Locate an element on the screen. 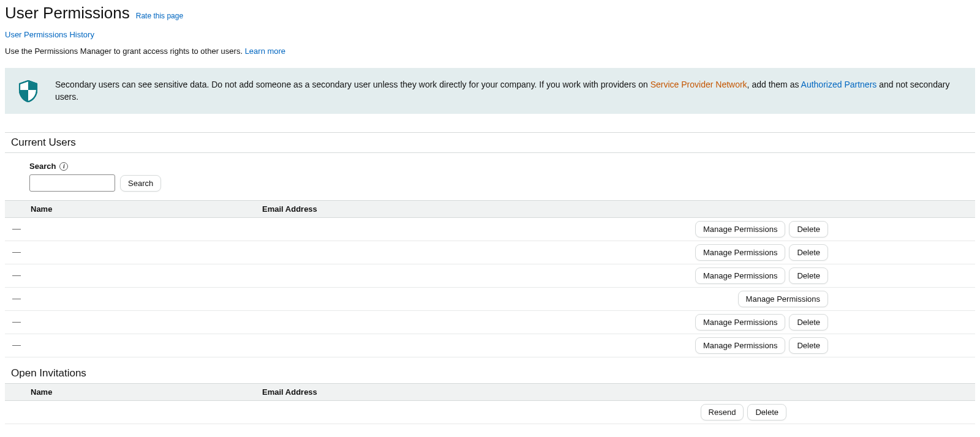  description-text: Use the Permissions Manager to grant acc… is located at coordinates (490, 51).